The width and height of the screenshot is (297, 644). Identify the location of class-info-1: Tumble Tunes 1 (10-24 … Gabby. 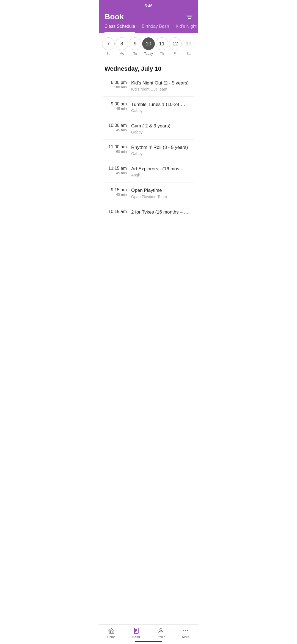
(162, 107).